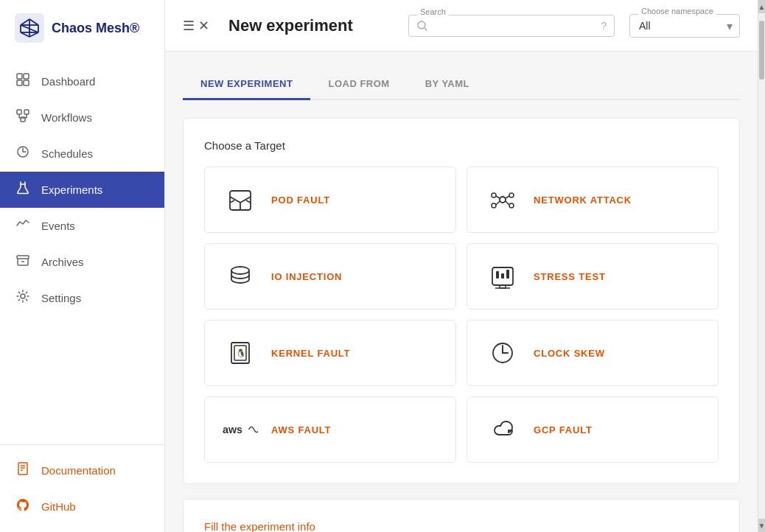 This screenshot has width=765, height=532. I want to click on experiments-icon, so click(23, 190).